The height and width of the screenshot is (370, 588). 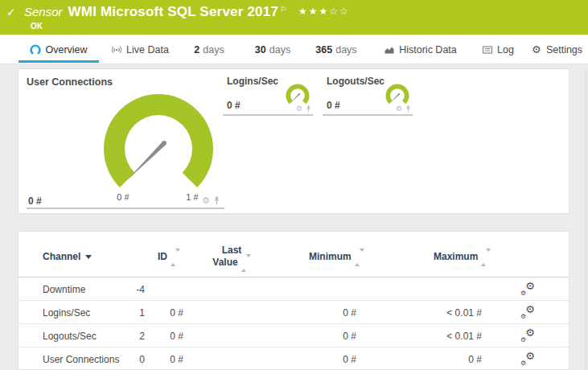 What do you see at coordinates (273, 50) in the screenshot?
I see `tab-30-days: 30 days` at bounding box center [273, 50].